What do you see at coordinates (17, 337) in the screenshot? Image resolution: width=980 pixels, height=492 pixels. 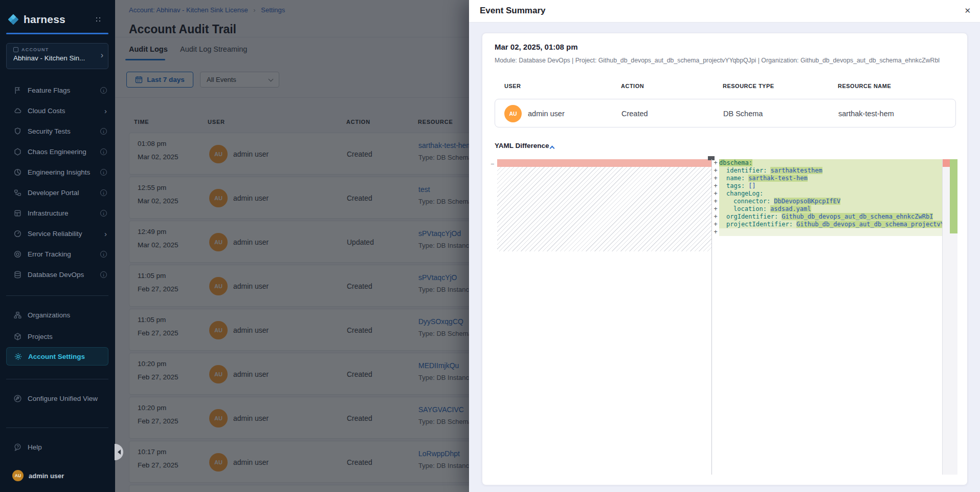 I see `cube-icon` at bounding box center [17, 337].